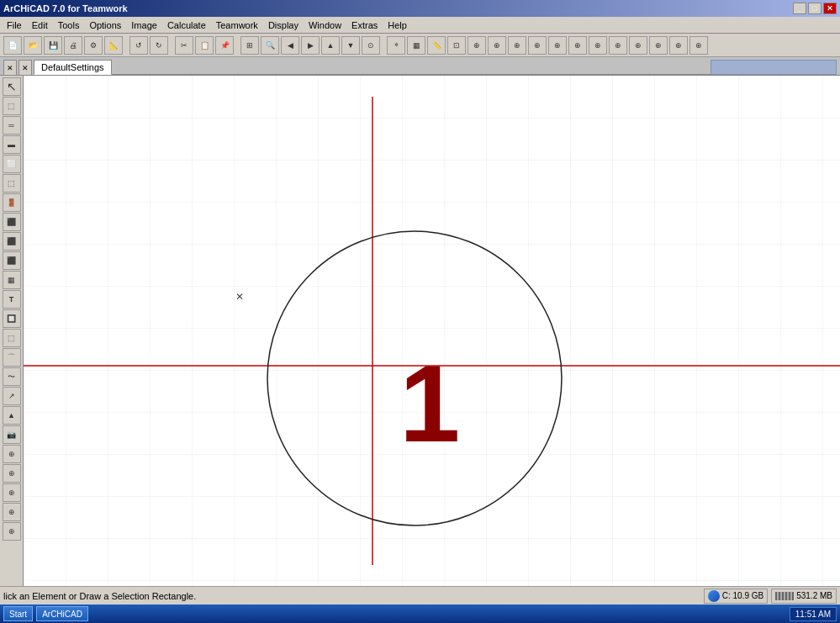  Describe the element at coordinates (40, 25) in the screenshot. I see `menu-edit: Edit` at that location.